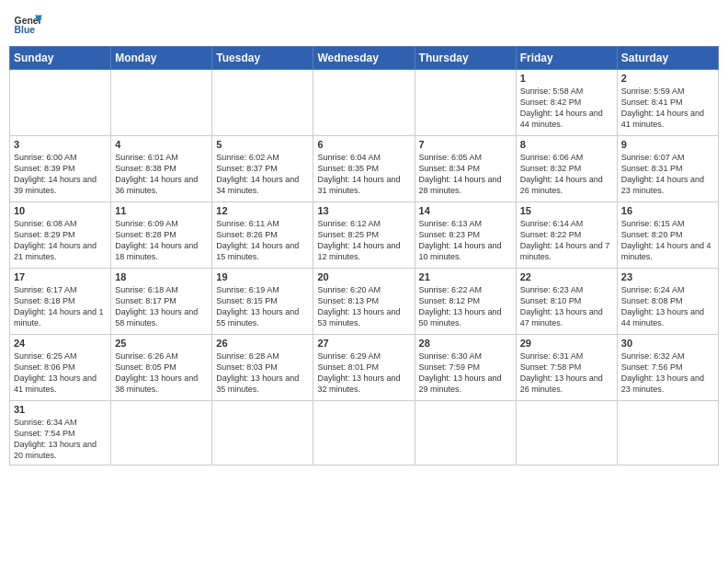 The height and width of the screenshot is (563, 728). Describe the element at coordinates (465, 236) in the screenshot. I see `calendar-cell: 14Sunrise: 6:13 AM Sunset: 8:23 PM Dayli…` at that location.